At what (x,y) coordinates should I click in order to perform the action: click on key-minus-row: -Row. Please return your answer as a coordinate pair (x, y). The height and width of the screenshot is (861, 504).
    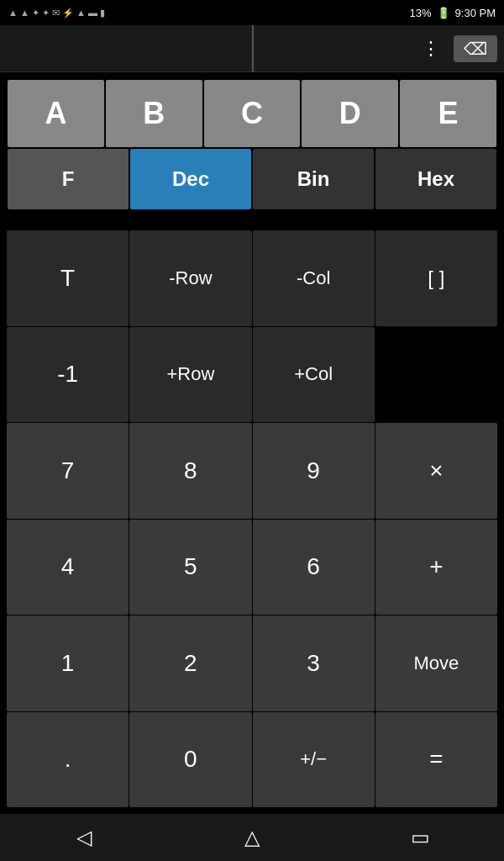
    Looking at the image, I should click on (190, 278).